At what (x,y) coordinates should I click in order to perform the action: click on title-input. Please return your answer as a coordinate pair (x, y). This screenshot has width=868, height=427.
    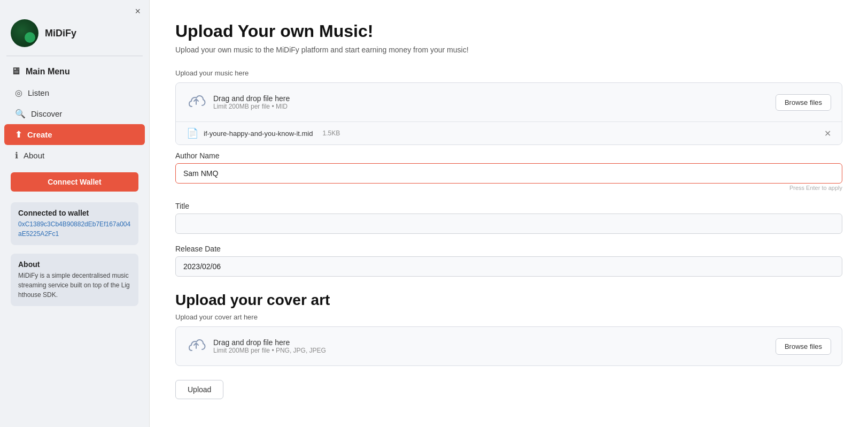
    Looking at the image, I should click on (509, 224).